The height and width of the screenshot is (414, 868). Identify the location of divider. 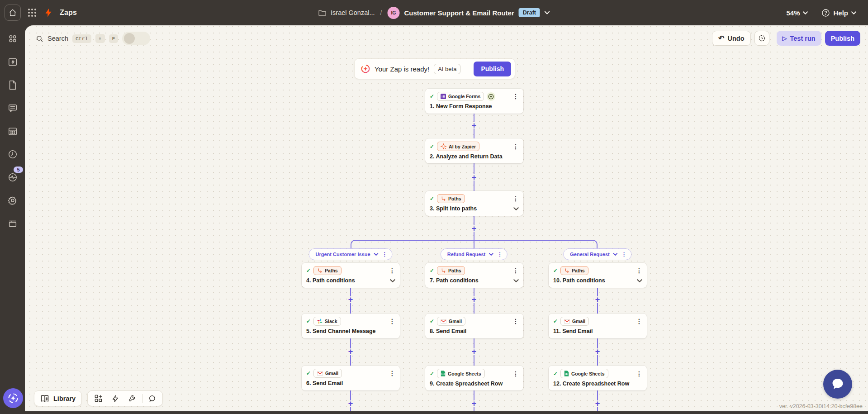
(142, 399).